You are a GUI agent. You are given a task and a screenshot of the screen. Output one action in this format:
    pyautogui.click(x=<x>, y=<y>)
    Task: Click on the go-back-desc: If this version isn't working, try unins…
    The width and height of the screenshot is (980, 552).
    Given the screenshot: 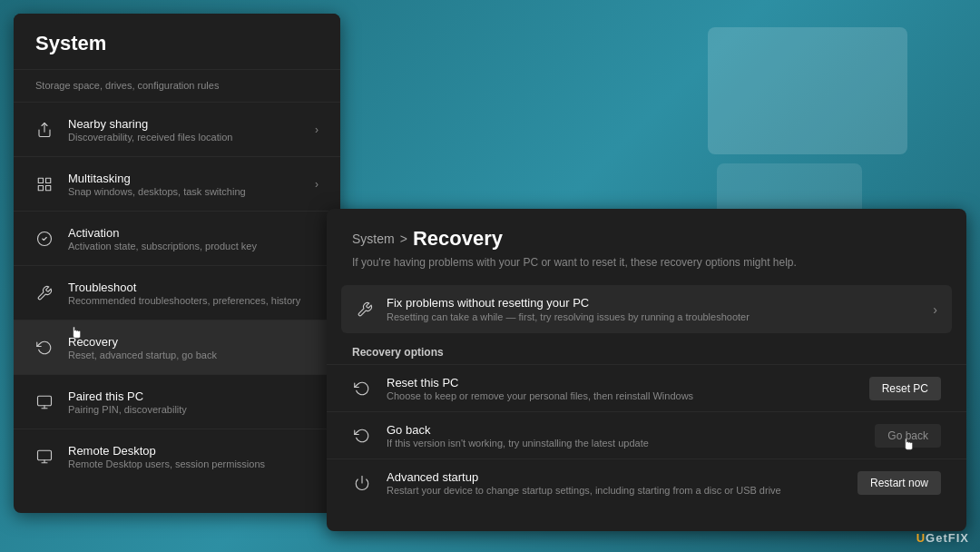 What is the action you would take?
    pyautogui.click(x=623, y=443)
    